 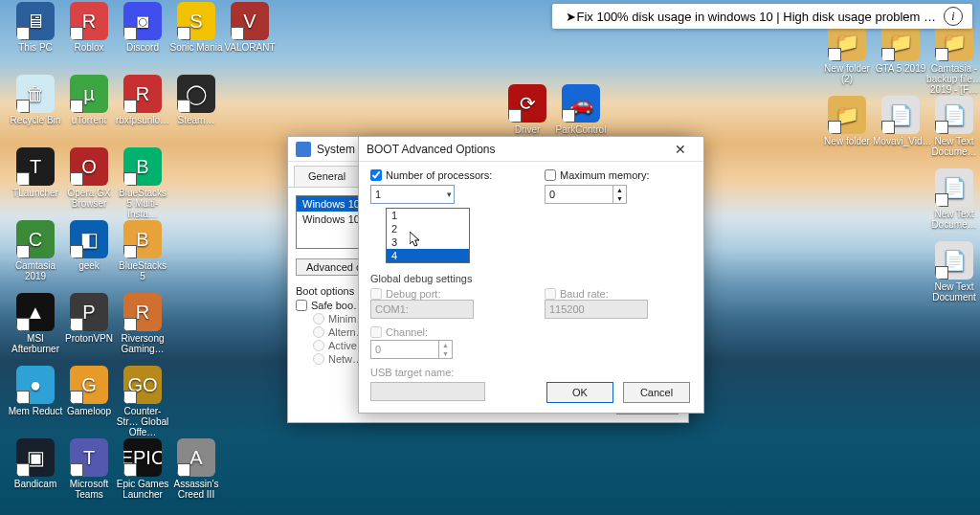 What do you see at coordinates (196, 21) in the screenshot?
I see `app-icon: S` at bounding box center [196, 21].